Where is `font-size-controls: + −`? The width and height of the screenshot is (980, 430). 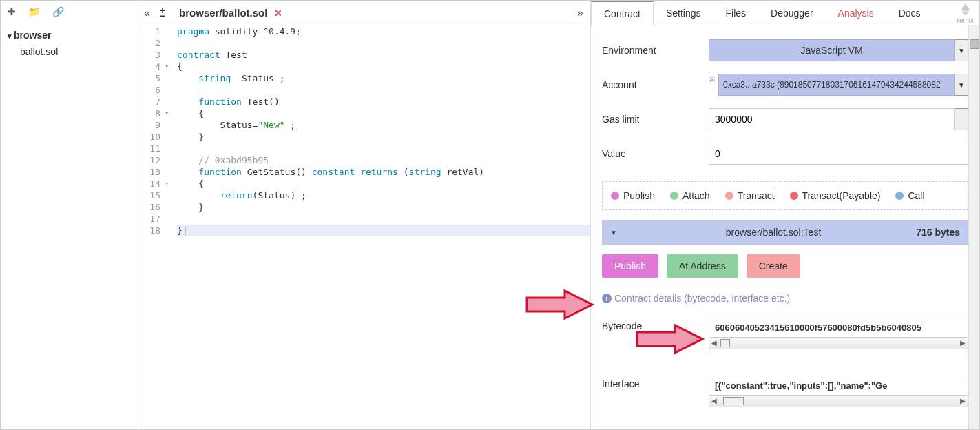
font-size-controls: + − is located at coordinates (163, 13).